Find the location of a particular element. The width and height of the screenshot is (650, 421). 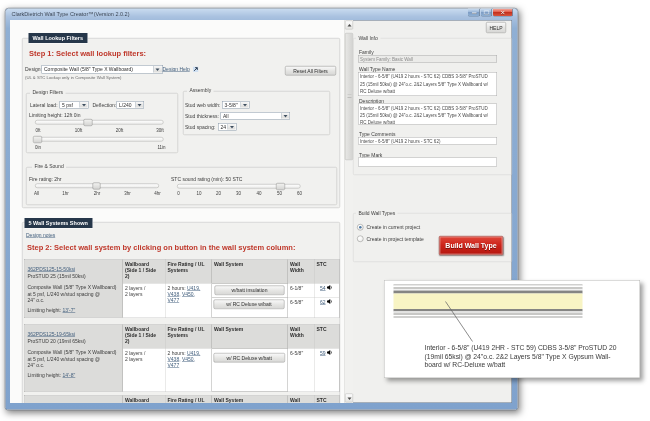

design-select-arrow-icon is located at coordinates (158, 70).